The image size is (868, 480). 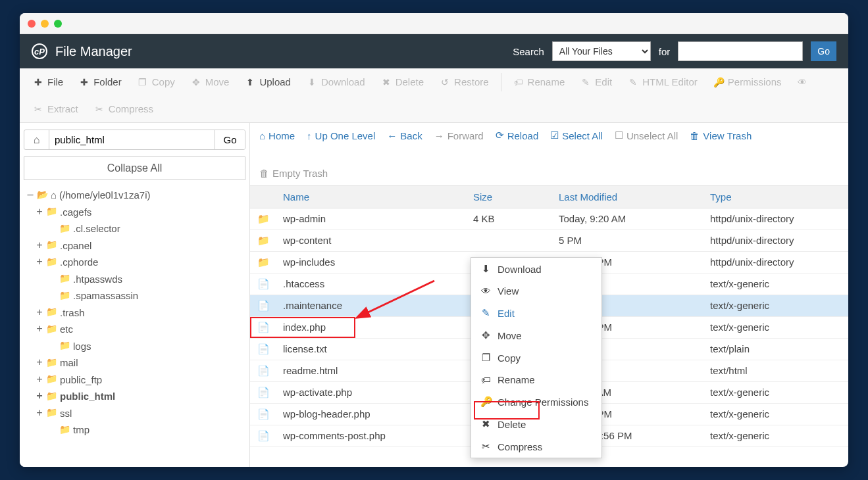 I want to click on tree-item-label: .trash, so click(x=72, y=313).